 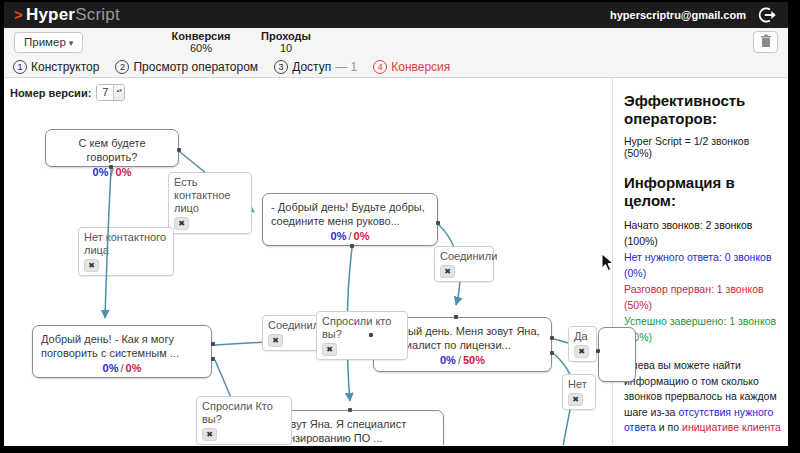 What do you see at coordinates (608, 263) in the screenshot?
I see `mouse-cursor-icon` at bounding box center [608, 263].